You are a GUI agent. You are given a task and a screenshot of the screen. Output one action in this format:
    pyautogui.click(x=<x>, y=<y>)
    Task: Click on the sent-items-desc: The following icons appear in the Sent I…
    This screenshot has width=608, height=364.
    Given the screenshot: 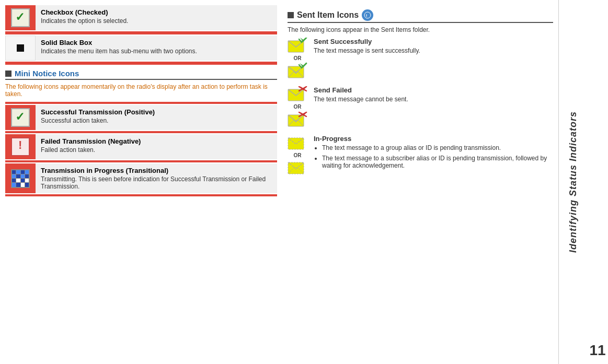 What is the action you would take?
    pyautogui.click(x=420, y=30)
    